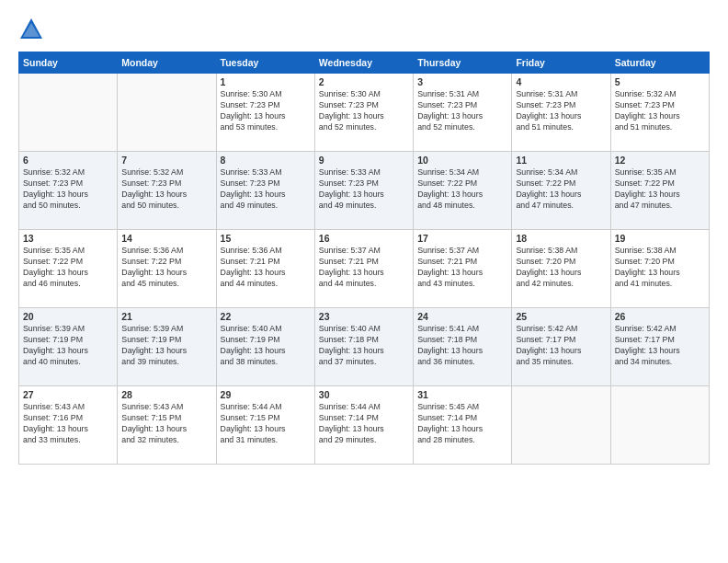 The width and height of the screenshot is (728, 563). Describe the element at coordinates (561, 316) in the screenshot. I see `day-number: 25` at that location.